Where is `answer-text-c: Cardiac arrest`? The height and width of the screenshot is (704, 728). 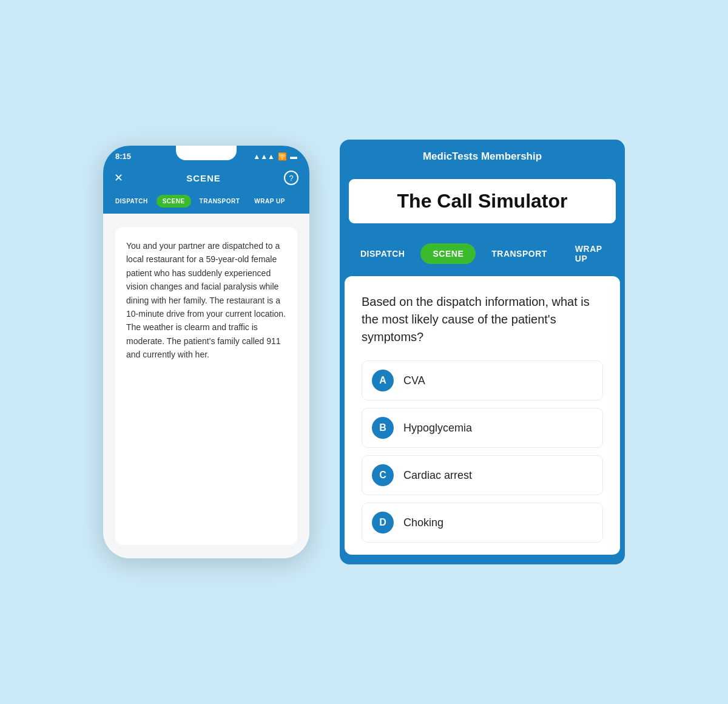 answer-text-c: Cardiac arrest is located at coordinates (438, 476).